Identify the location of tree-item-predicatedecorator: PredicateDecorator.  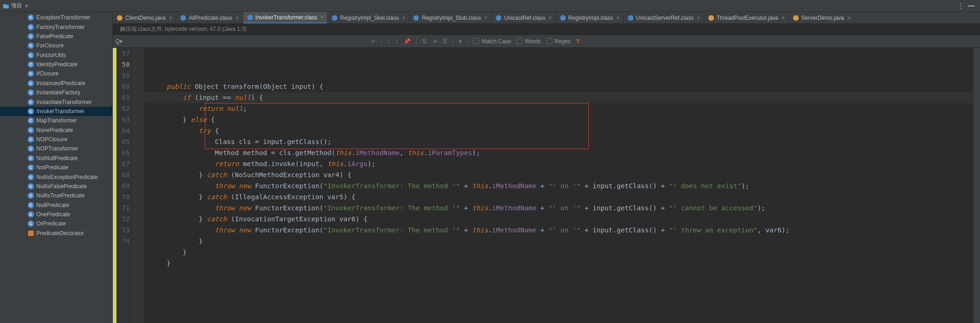
(56, 233).